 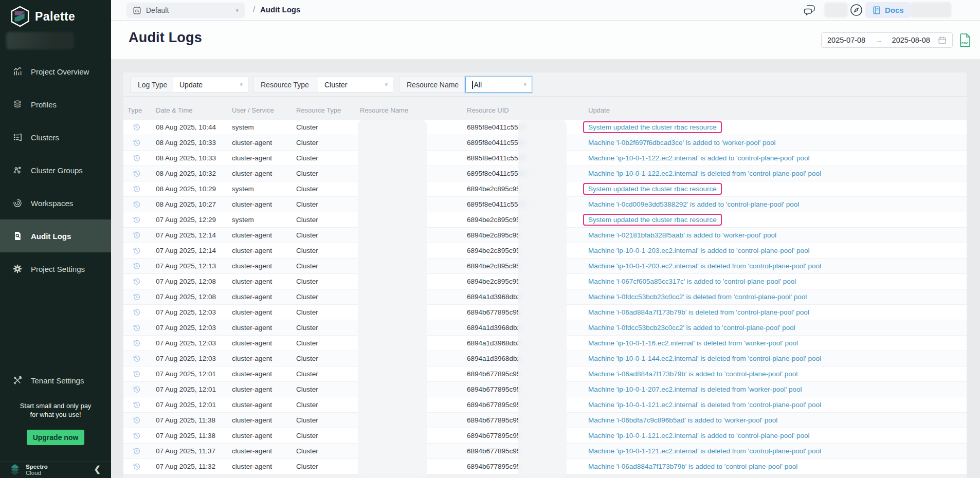 I want to click on sidebar-item-clusters: Clusters, so click(x=56, y=137).